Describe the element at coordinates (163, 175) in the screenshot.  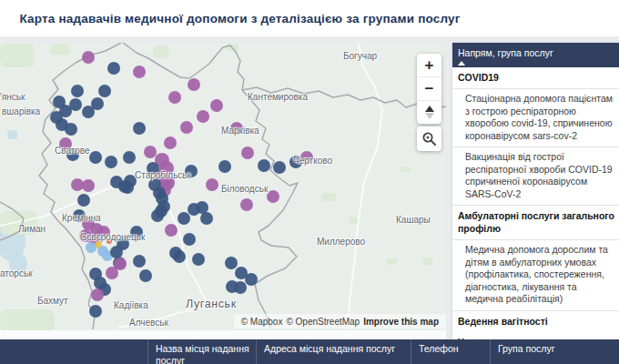
I see `map-place-label: Старобільськ` at that location.